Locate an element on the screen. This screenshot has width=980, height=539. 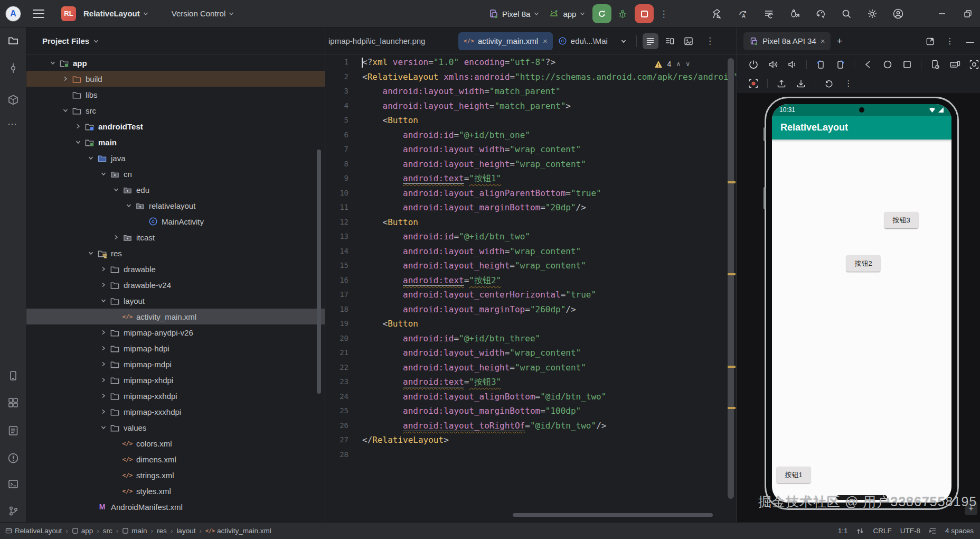
gradle-sync-icon is located at coordinates (821, 14).